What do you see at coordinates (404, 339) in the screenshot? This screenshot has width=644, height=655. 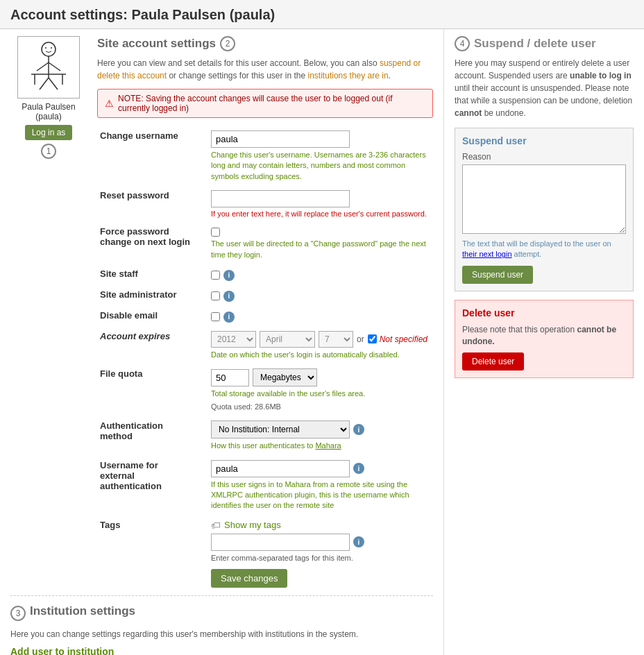 I see `not-specified-label: Not specified` at bounding box center [404, 339].